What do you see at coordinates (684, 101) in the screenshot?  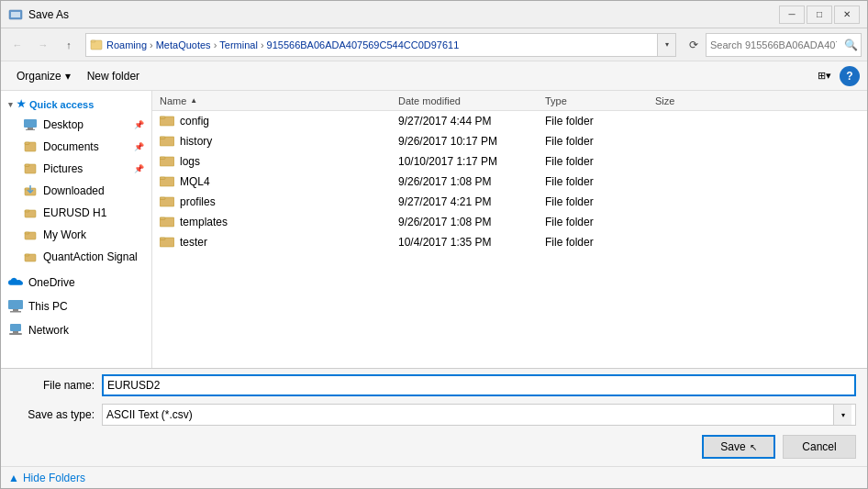 I see `col-size-header: Size` at bounding box center [684, 101].